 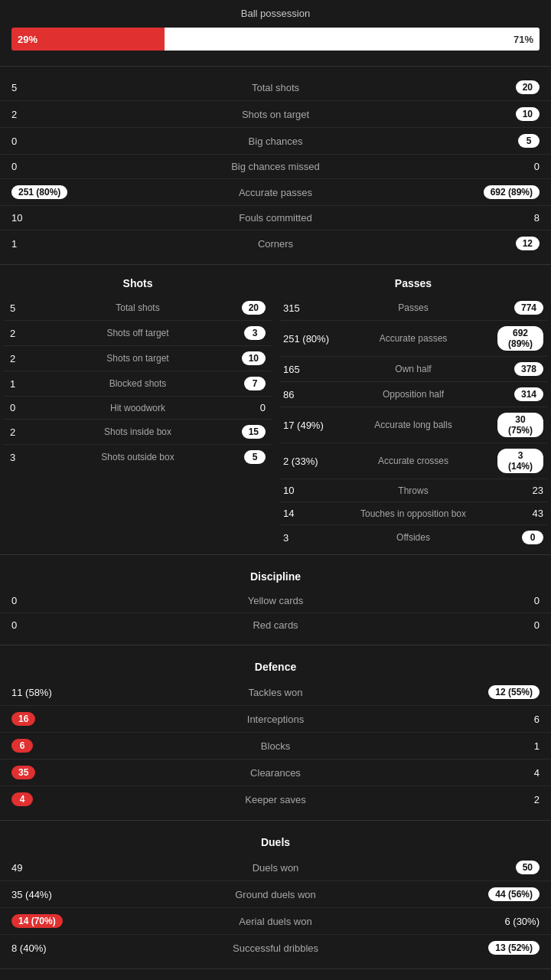 I want to click on passes-stat-row: 3Offsides0, so click(x=413, y=537).